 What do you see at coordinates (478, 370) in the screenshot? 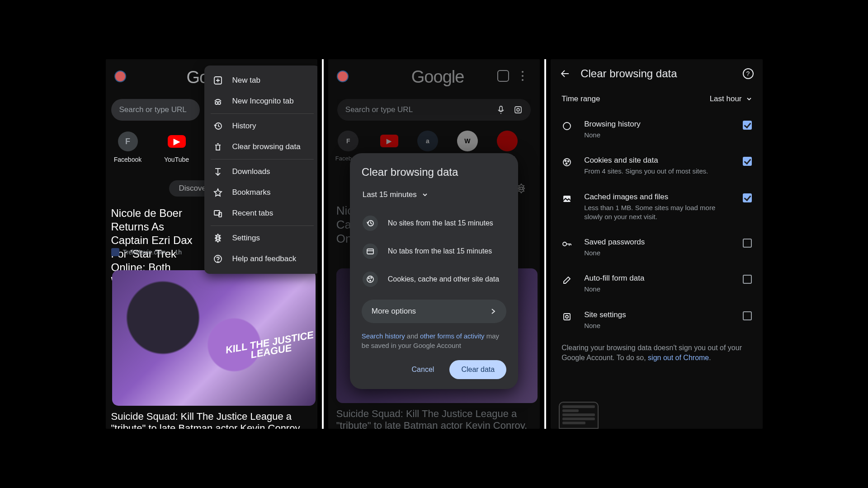
I see `clear-data-button: Clear data` at bounding box center [478, 370].